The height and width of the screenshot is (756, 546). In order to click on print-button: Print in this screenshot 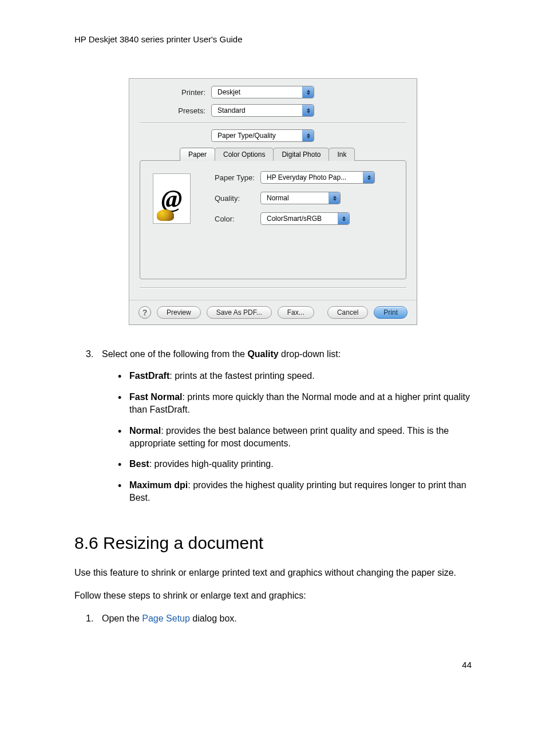, I will do `click(390, 312)`.